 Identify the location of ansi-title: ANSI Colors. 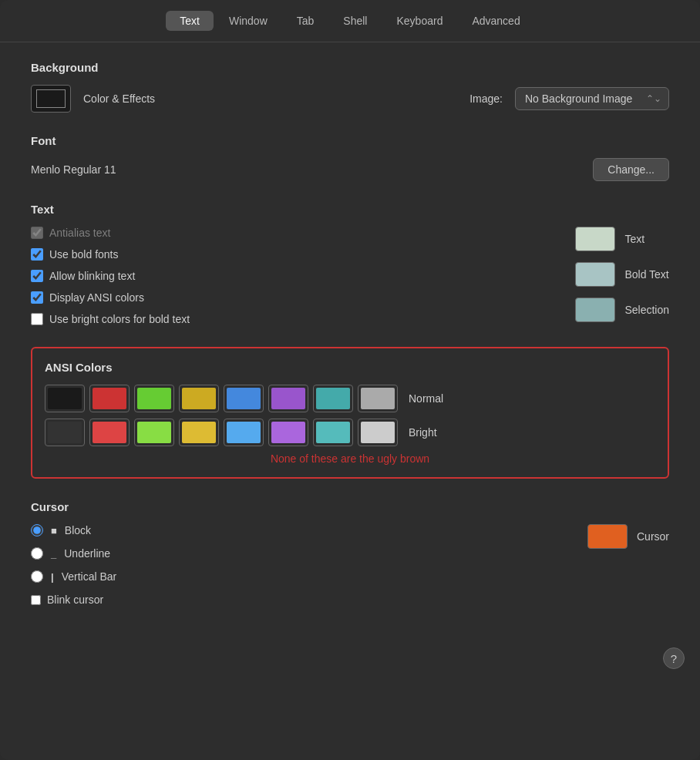
(350, 367).